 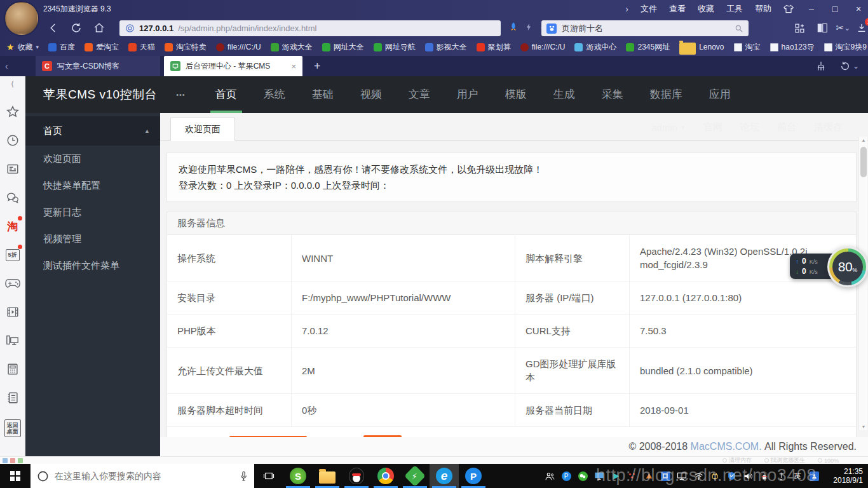 I want to click on video-film-icon, so click(x=13, y=312).